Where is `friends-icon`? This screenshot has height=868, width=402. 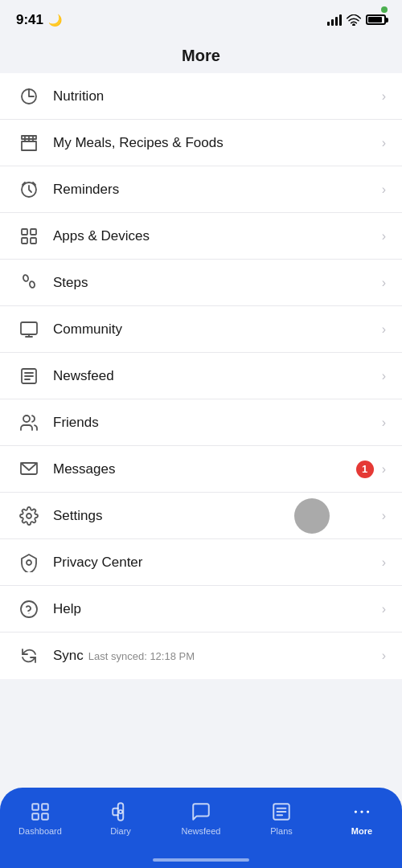 friends-icon is located at coordinates (29, 423).